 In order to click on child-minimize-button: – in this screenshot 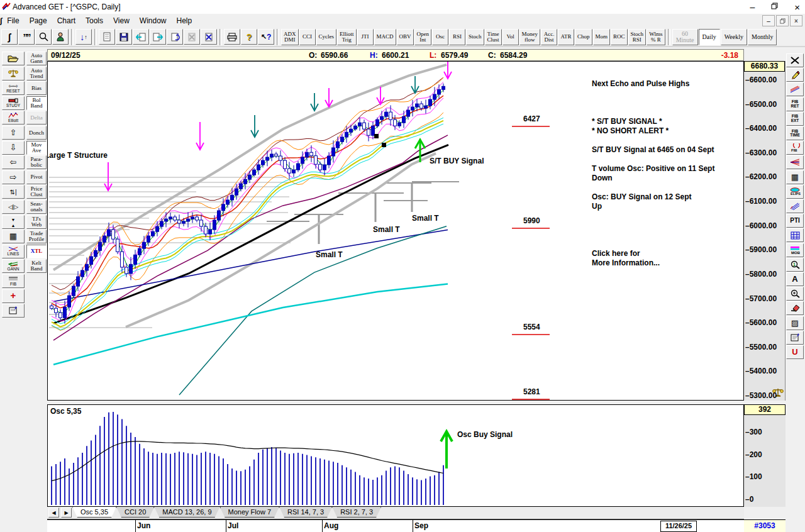, I will do `click(769, 21)`.